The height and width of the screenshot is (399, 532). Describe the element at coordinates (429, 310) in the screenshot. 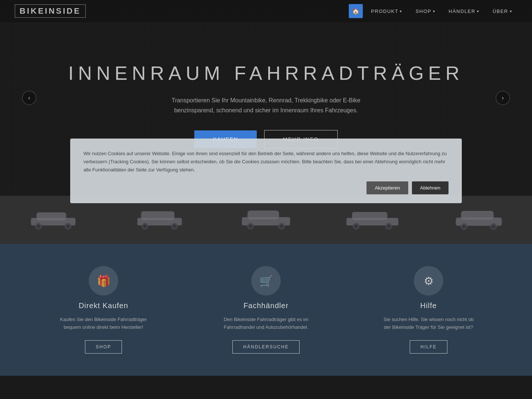

I see `feature-help: ⚙ Hilfe Sie suchen Hilfe. Sie wissen noc…` at that location.